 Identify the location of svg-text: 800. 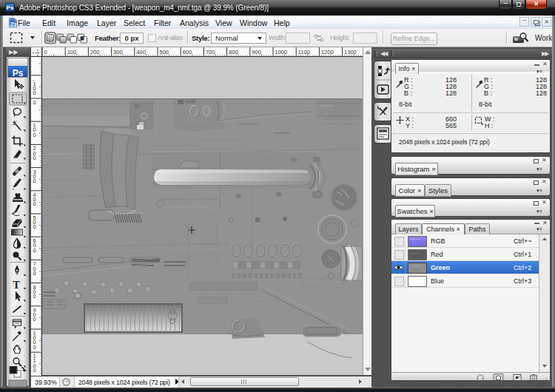
(234, 52).